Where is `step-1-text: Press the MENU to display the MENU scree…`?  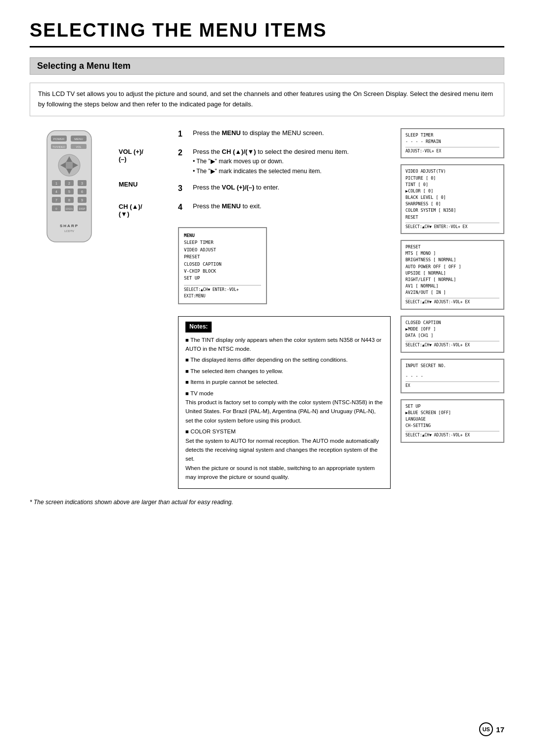
step-1-text: Press the MENU to display the MENU scree… is located at coordinates (258, 134).